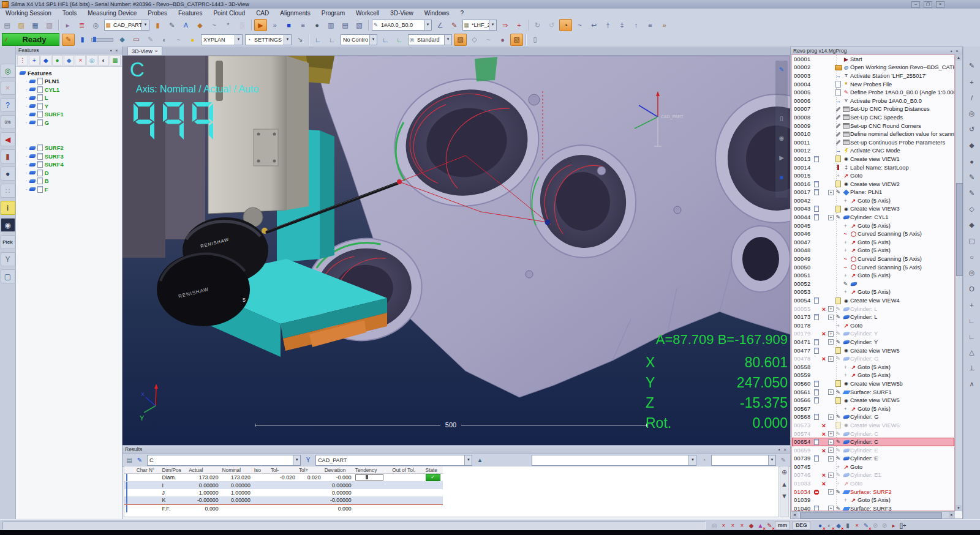 Image resolution: width=980 pixels, height=535 pixels. What do you see at coordinates (785, 496) in the screenshot?
I see `scroll-down-icon: ▼` at bounding box center [785, 496].